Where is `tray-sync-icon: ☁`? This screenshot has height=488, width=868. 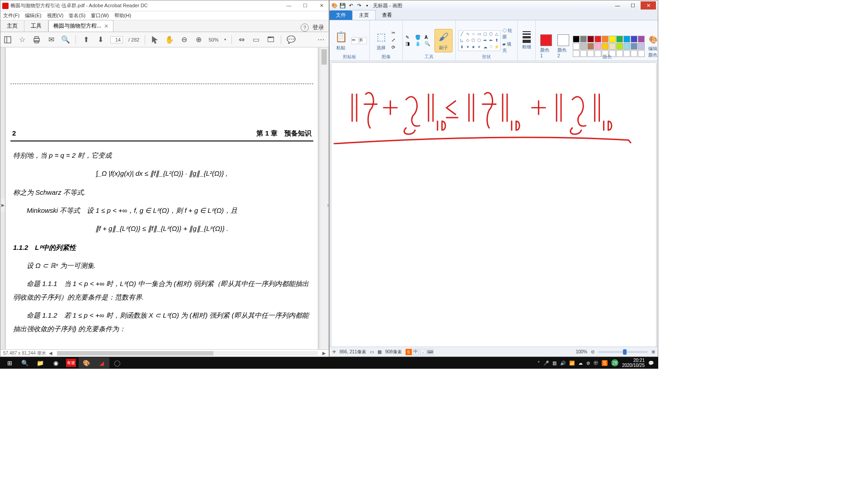
tray-sync-icon: ☁ is located at coordinates (580, 363).